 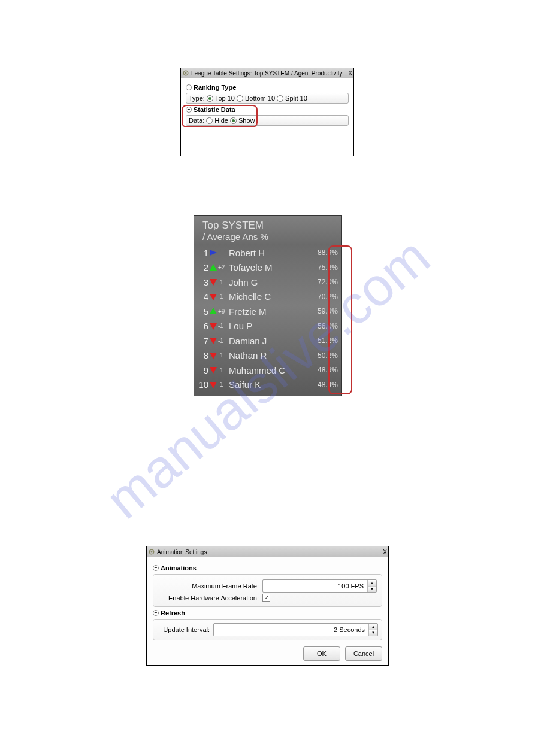 I want to click on framerate-row: Maximum Frame Rate: 100 FPS ▲▼, so click(x=267, y=586).